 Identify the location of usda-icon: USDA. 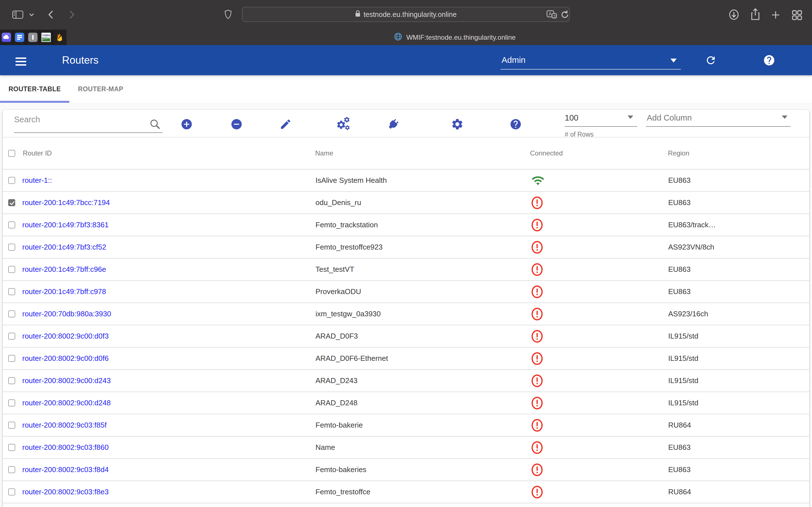
(46, 37).